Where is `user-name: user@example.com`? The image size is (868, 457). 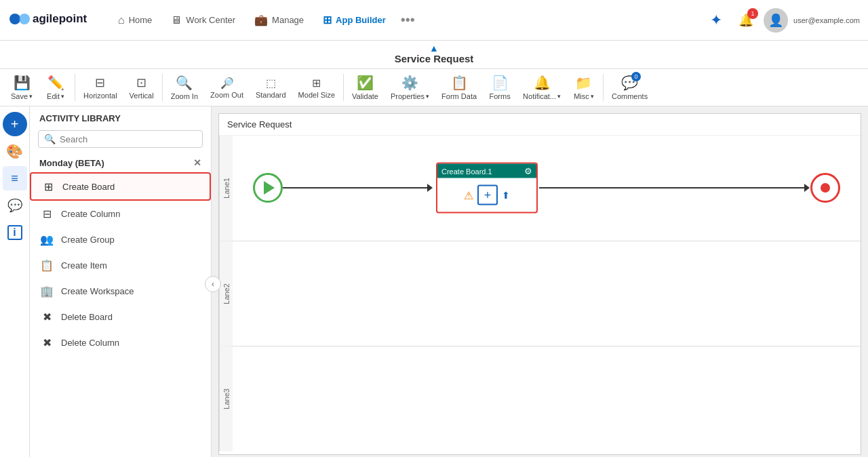 user-name: user@example.com is located at coordinates (827, 20).